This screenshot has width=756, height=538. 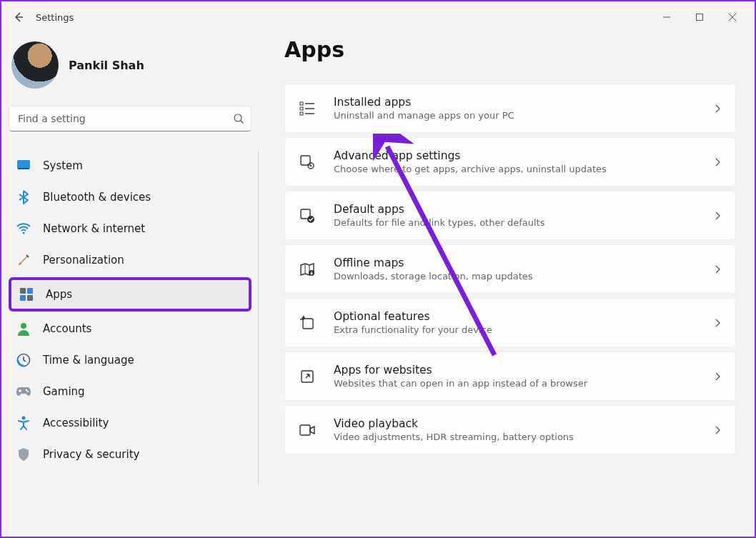 I want to click on sidebar-item-label: Bluetooth & devices, so click(x=97, y=197).